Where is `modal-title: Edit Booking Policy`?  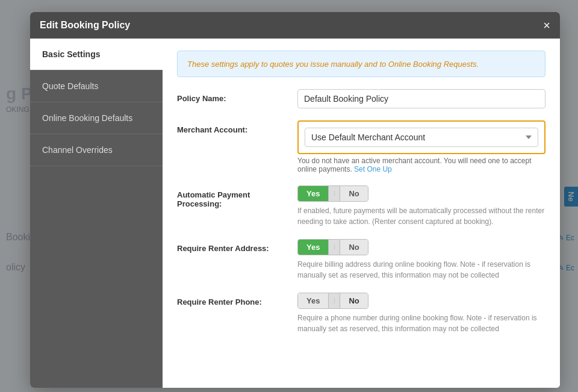 modal-title: Edit Booking Policy is located at coordinates (85, 25).